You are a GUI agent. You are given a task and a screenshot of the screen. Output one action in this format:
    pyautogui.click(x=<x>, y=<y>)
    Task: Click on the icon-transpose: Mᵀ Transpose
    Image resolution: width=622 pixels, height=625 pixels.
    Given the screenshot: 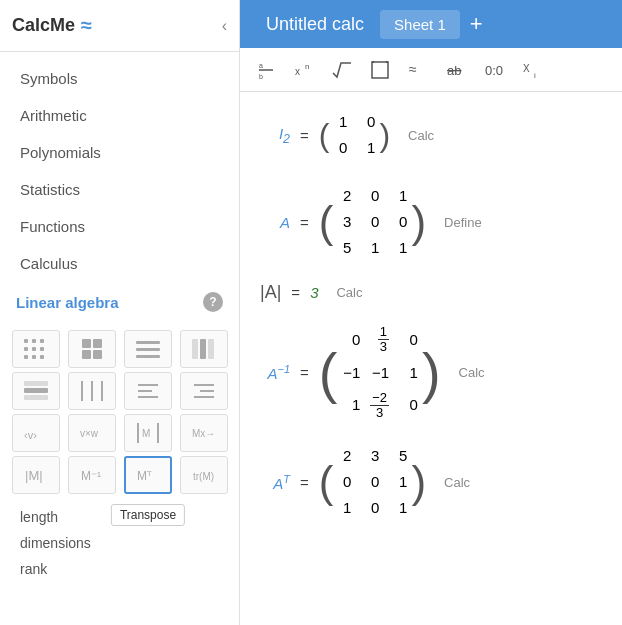 What is the action you would take?
    pyautogui.click(x=148, y=475)
    